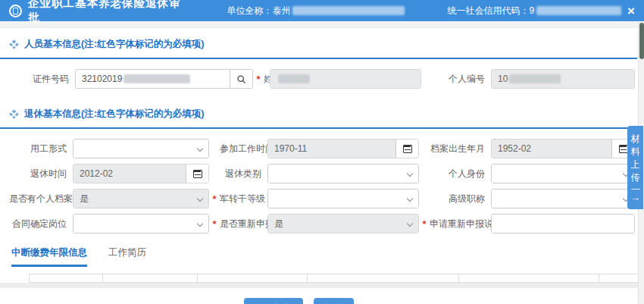 Image resolution: width=644 pixels, height=304 pixels. I want to click on unit-name-label: 单位全称：, so click(249, 11).